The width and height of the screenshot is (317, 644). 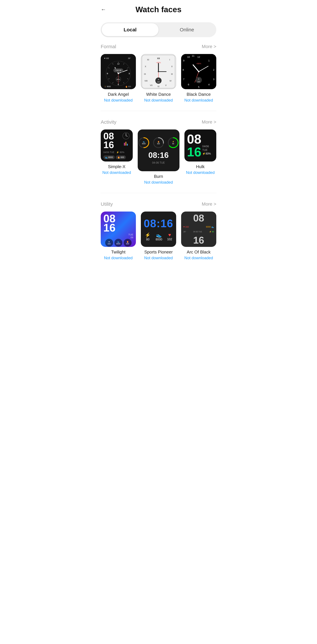 What do you see at coordinates (200, 167) in the screenshot?
I see `face-name-hulk: Hulk` at bounding box center [200, 167].